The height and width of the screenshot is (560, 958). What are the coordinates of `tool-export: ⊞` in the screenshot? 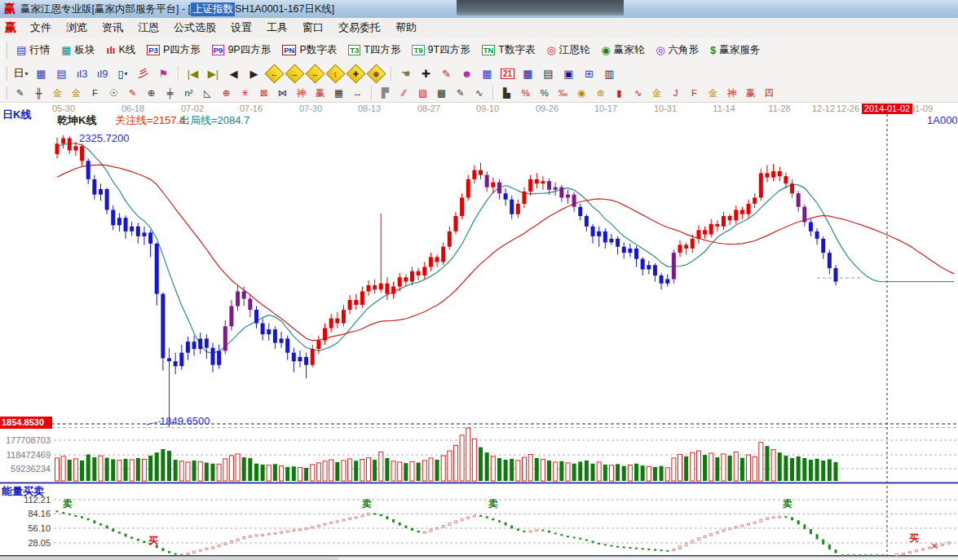 It's located at (589, 73).